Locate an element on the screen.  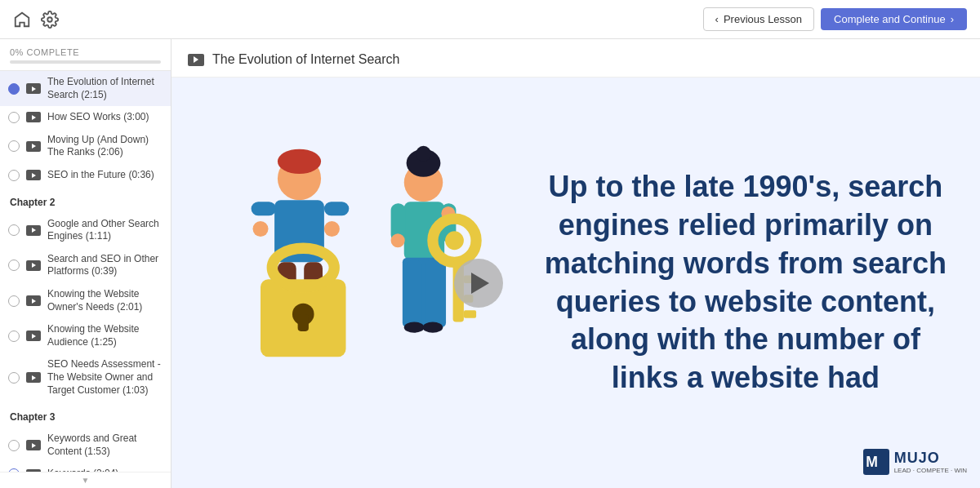
lesson-title: SEO in the Future (0:36) is located at coordinates (105, 175).